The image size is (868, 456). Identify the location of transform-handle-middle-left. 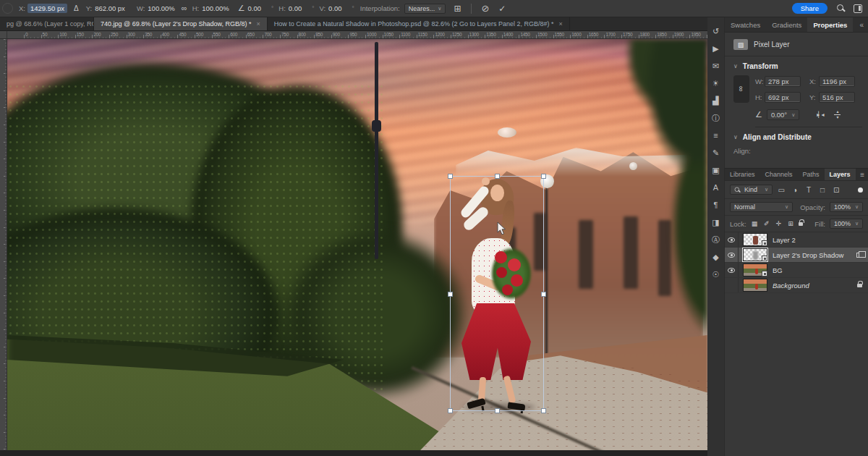
(450, 294).